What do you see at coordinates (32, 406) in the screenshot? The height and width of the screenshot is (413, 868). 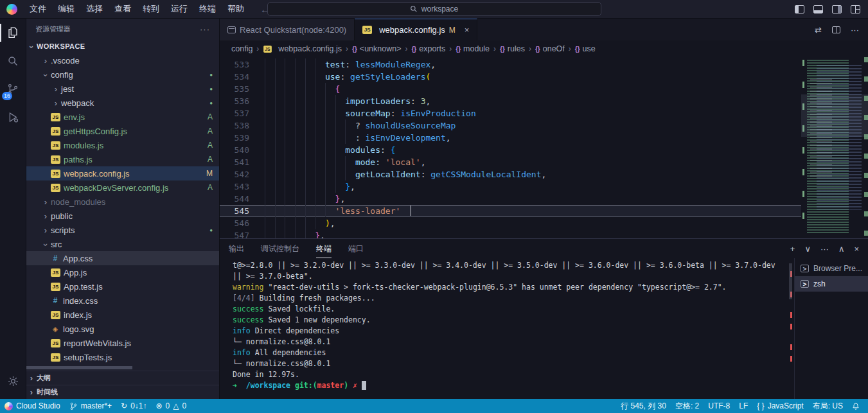 I see `status-brand: Cloud Studio` at bounding box center [32, 406].